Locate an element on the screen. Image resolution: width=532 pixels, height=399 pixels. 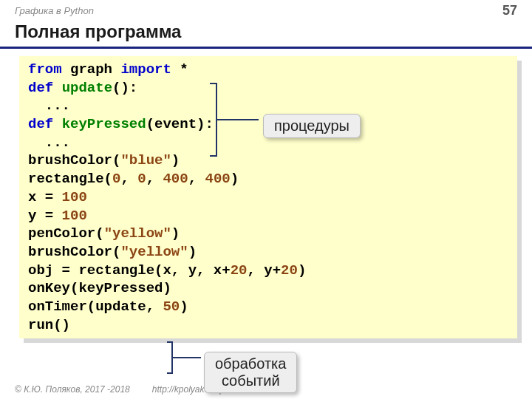
call: rectangle( is located at coordinates (70, 179).